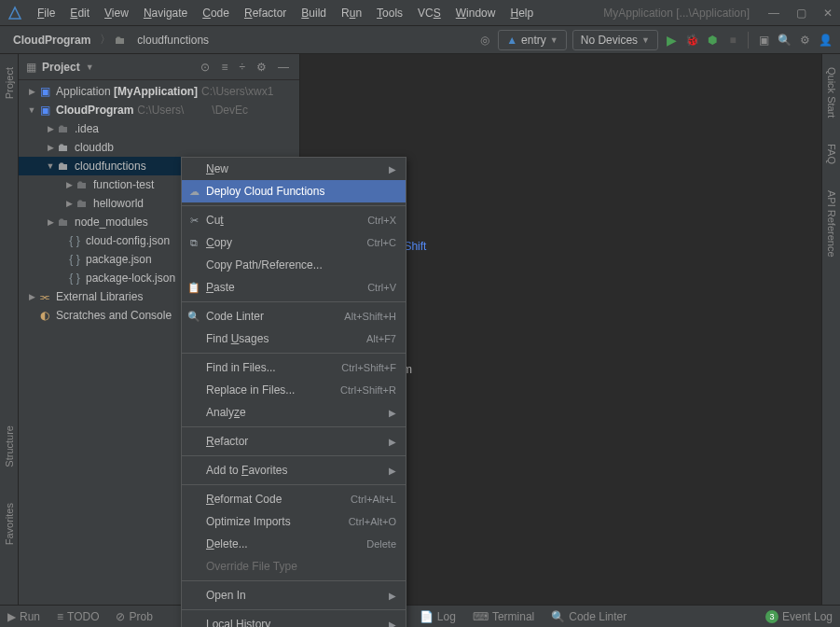  I want to click on ctx-reformat: Reformat CodeCtrl+Alt+L, so click(294, 499).